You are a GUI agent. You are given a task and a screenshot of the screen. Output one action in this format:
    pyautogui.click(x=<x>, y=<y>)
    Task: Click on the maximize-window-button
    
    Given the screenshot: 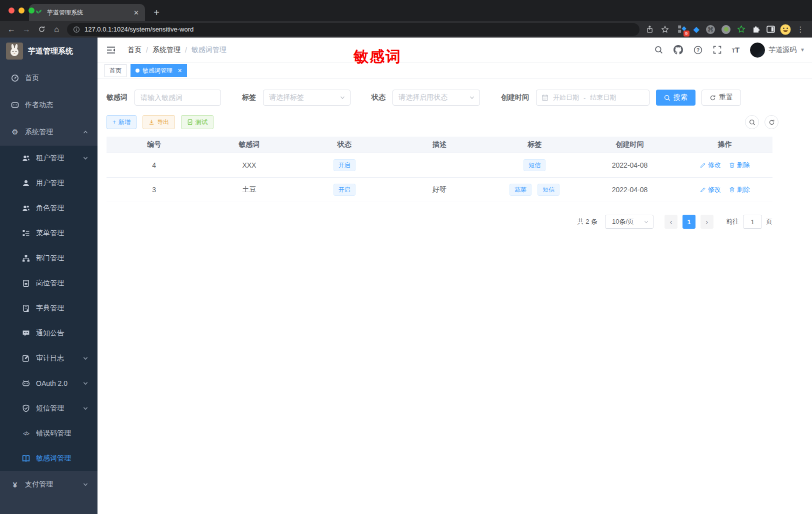 What is the action you would take?
    pyautogui.click(x=32, y=11)
    